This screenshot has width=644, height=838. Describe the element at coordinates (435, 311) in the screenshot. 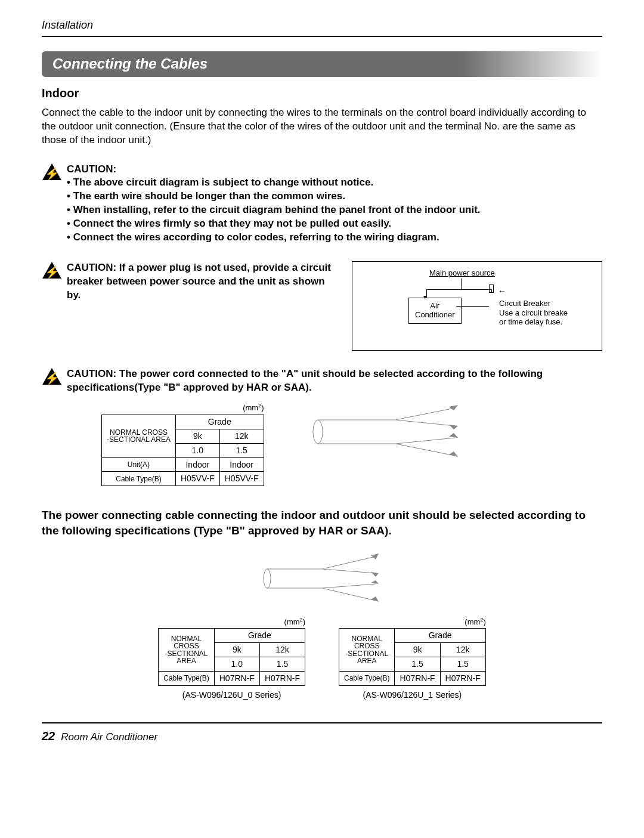

I see `diagram-ac-box: Air Conditioner` at that location.